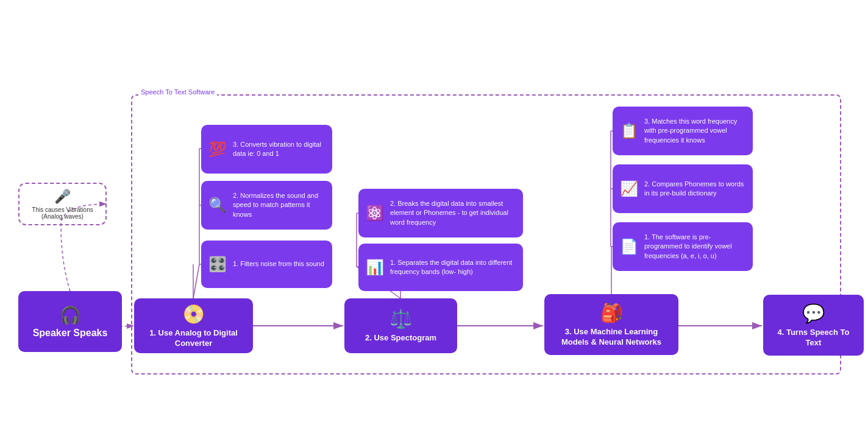 The image size is (868, 422). What do you see at coordinates (279, 264) in the screenshot?
I see `filters-text: 1. Filters noise from this sound` at bounding box center [279, 264].